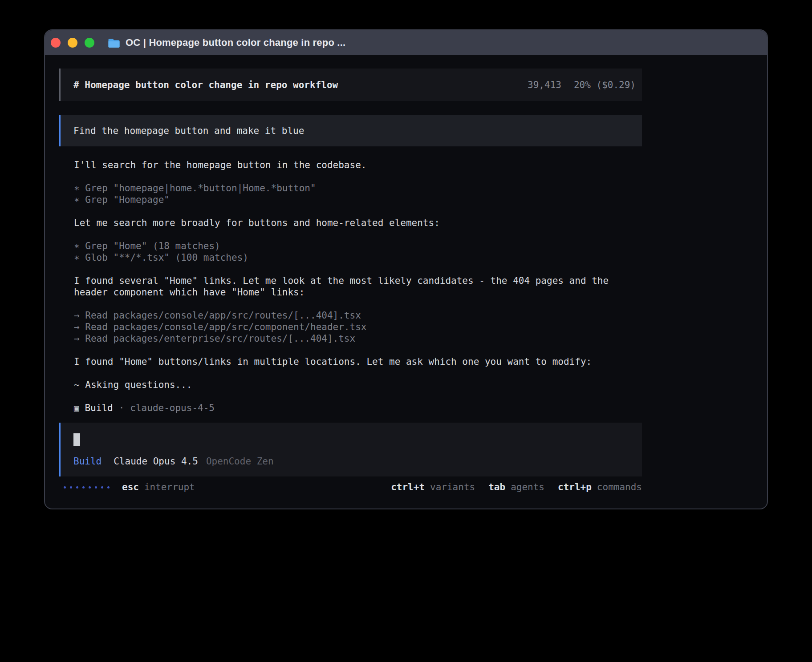 The width and height of the screenshot is (812, 662). What do you see at coordinates (86, 488) in the screenshot?
I see `spinner-dots` at bounding box center [86, 488].